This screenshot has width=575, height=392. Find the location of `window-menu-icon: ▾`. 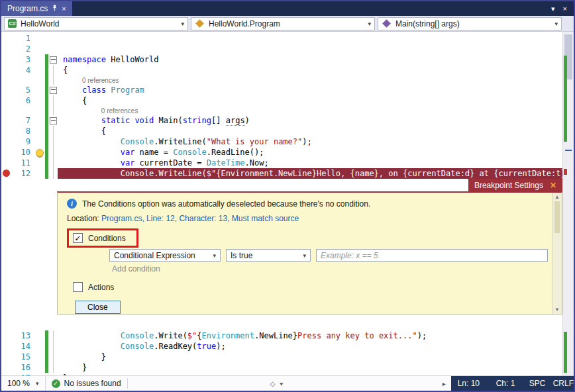

window-menu-icon: ▾ is located at coordinates (553, 9).